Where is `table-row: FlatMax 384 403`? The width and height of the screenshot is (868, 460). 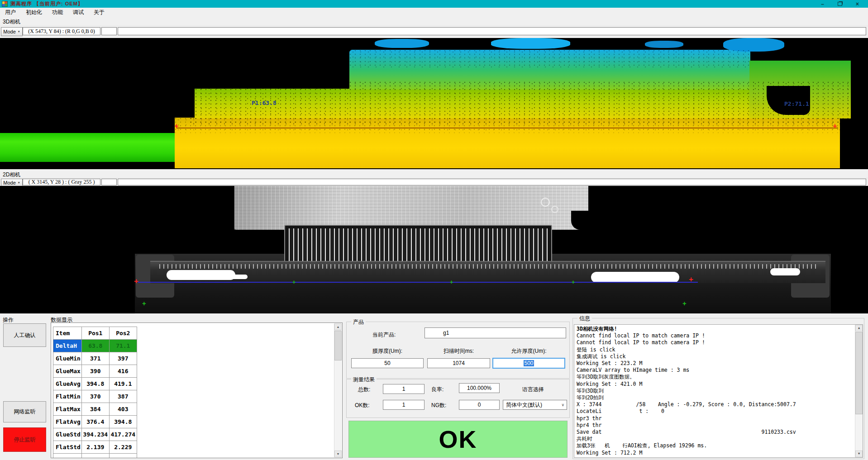
table-row: FlatMax 384 403 is located at coordinates (95, 409).